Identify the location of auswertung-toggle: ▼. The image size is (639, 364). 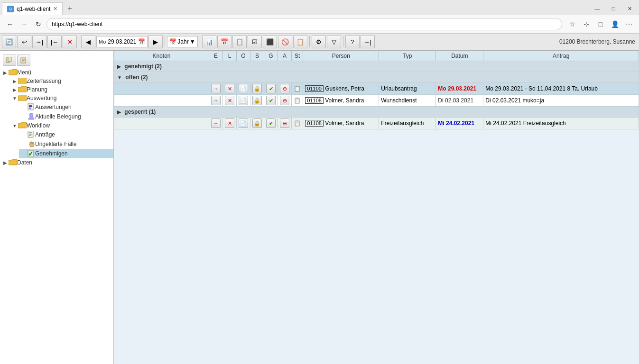
(15, 98).